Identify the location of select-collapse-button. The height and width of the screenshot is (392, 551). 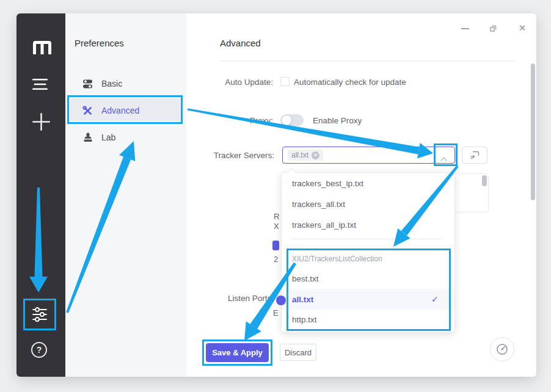
(443, 159).